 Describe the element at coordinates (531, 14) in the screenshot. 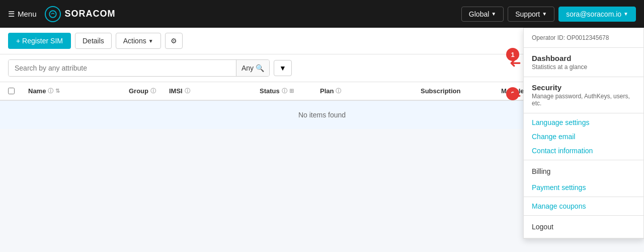

I see `support-button: Support ▼` at that location.